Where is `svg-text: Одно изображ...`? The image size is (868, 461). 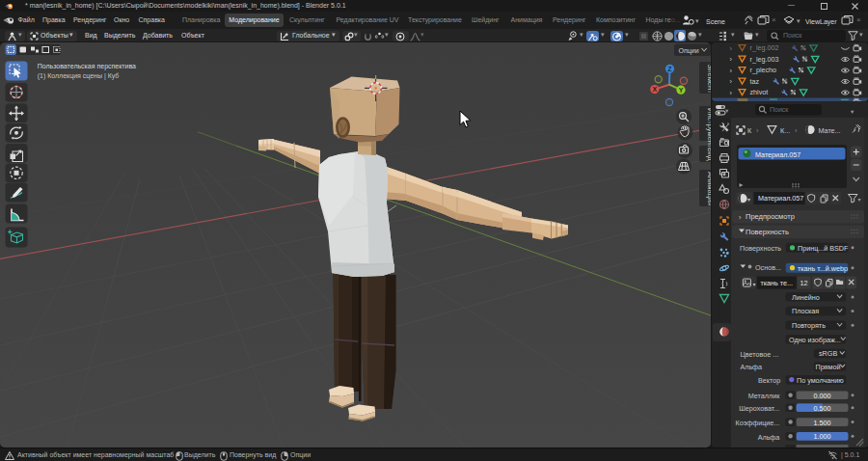
svg-text: Одно изображ... is located at coordinates (815, 339).